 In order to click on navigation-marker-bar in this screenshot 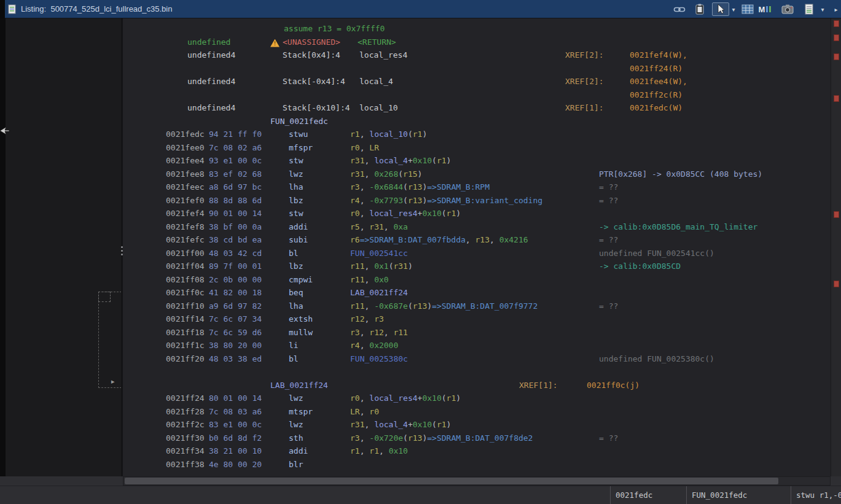, I will do `click(835, 247)`.